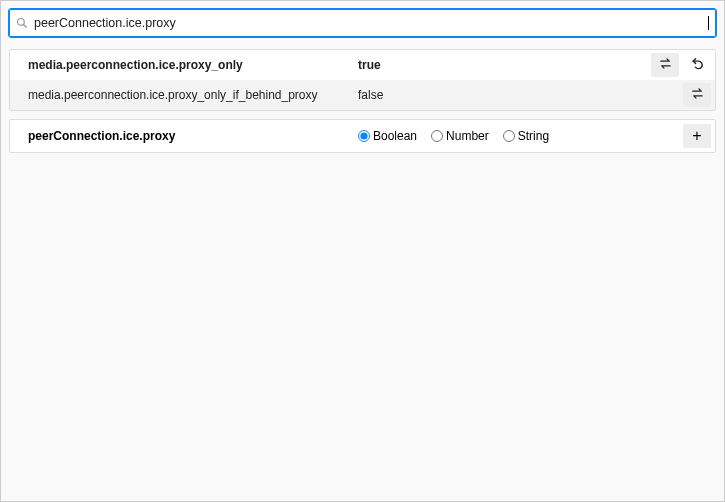  Describe the element at coordinates (698, 65) in the screenshot. I see `undo-icon` at that location.